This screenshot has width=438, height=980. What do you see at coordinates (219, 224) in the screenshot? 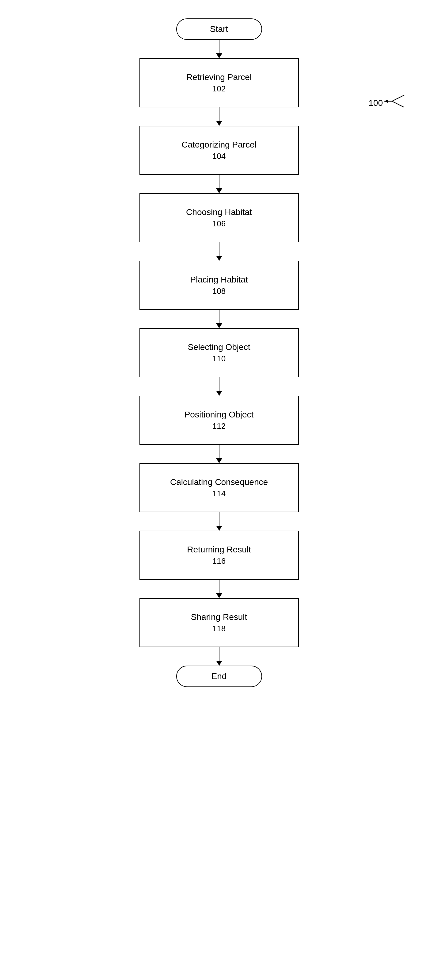
I see `step3-number: 106` at bounding box center [219, 224].